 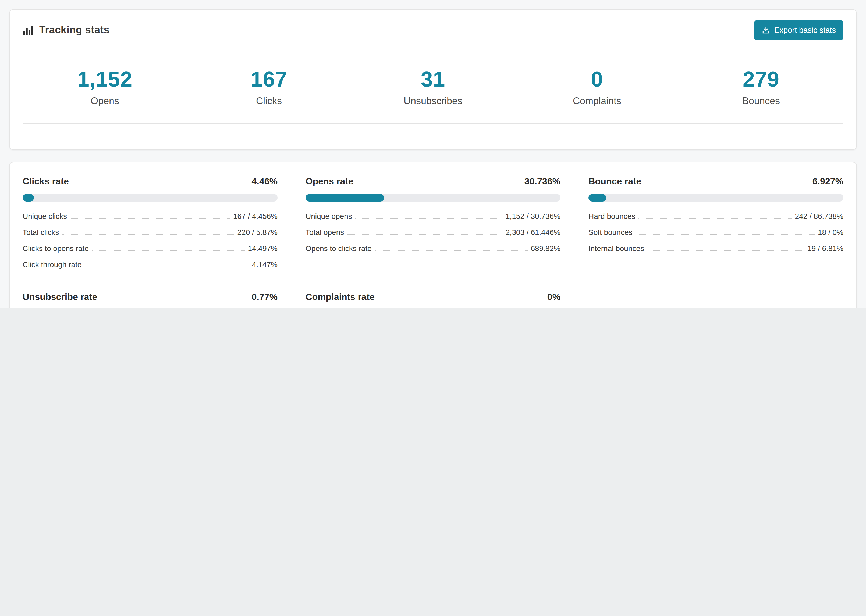 I want to click on rate-row-value: 4.147%, so click(x=265, y=265).